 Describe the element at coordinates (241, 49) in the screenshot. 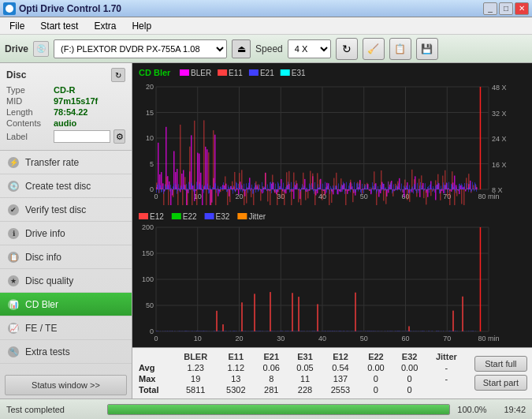

I see `eject-button: ⏏` at that location.